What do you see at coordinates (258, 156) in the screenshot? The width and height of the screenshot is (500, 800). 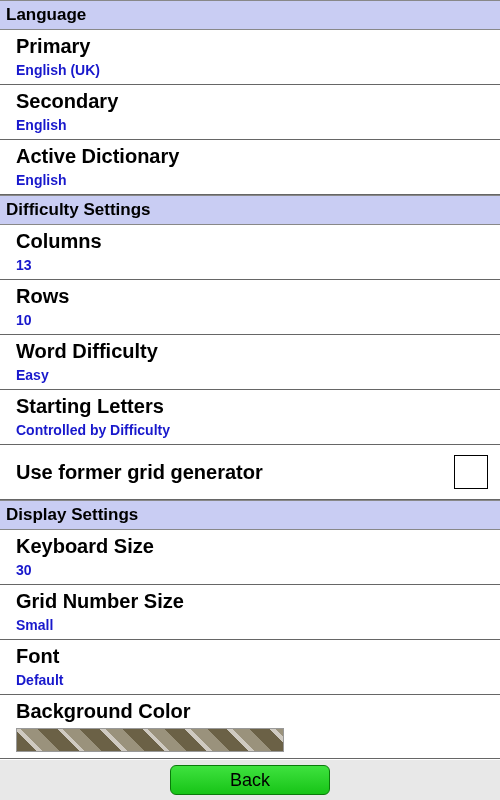 I see `setting-label: Active Dictionary` at bounding box center [258, 156].